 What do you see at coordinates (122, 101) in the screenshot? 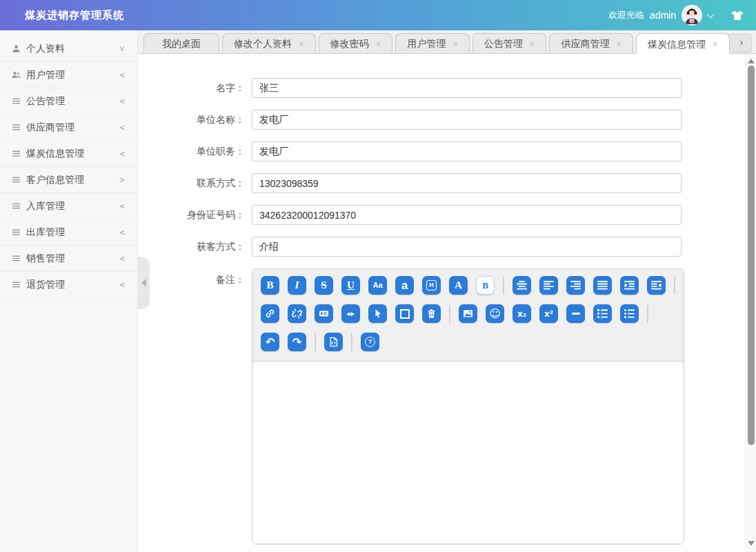
I see `chevron-left-icon: <` at bounding box center [122, 101].